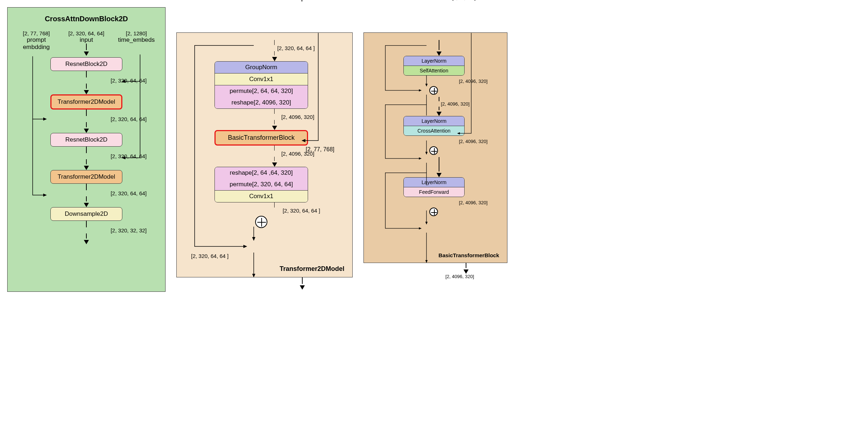 The height and width of the screenshot is (446, 868). I want to click on p2-shape-btbout: [2, 4096, 320], so click(298, 153).